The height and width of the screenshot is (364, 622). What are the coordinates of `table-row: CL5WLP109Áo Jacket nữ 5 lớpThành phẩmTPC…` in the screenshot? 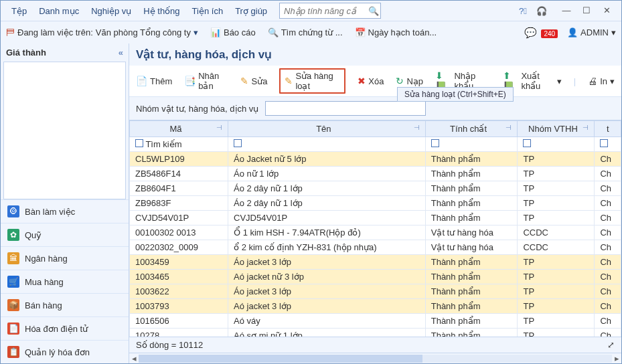 It's located at (376, 159).